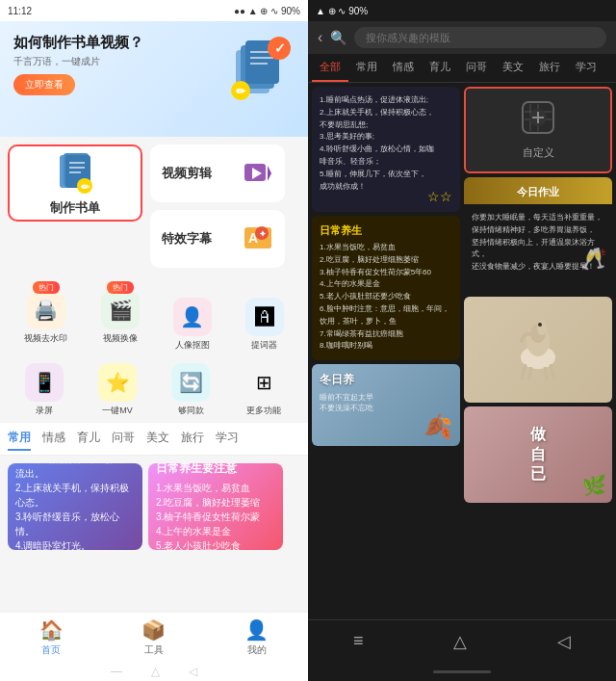  Describe the element at coordinates (367, 67) in the screenshot. I see `right-tab-regular: 常用` at that location.